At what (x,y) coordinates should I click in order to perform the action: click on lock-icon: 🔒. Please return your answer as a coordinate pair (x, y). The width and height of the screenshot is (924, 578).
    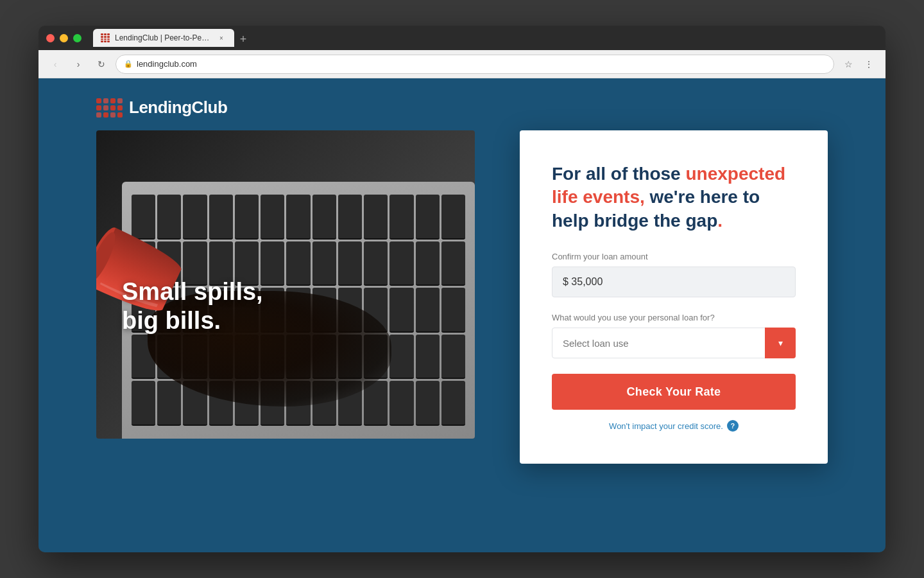
    Looking at the image, I should click on (128, 64).